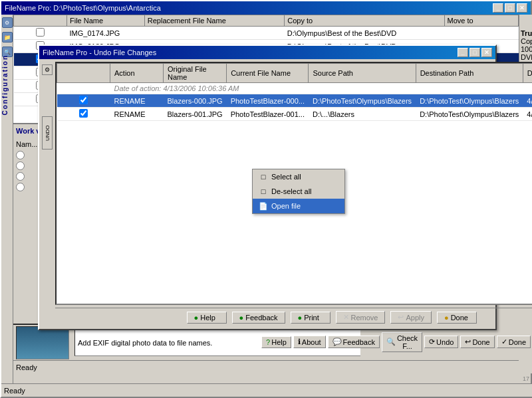 The width and height of the screenshot is (532, 398). I want to click on undo-help-button: ● Help, so click(207, 318).